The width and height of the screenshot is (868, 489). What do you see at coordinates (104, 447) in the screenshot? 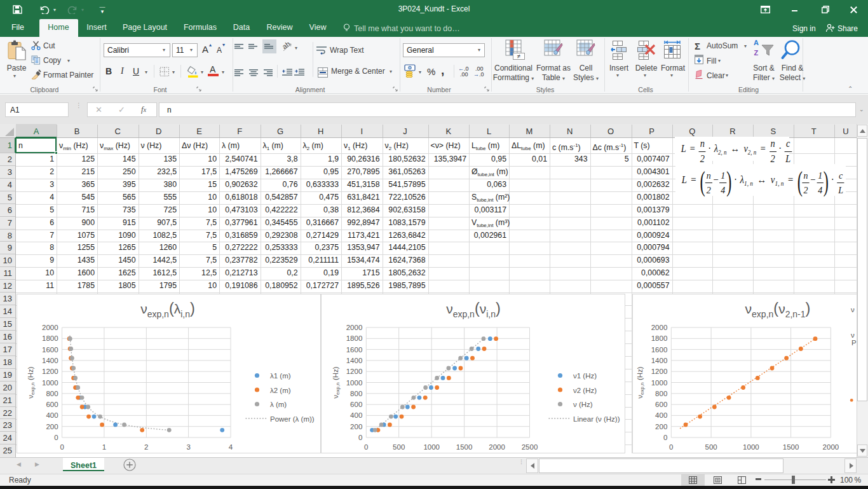
I see `svg-text: 1` at bounding box center [104, 447].